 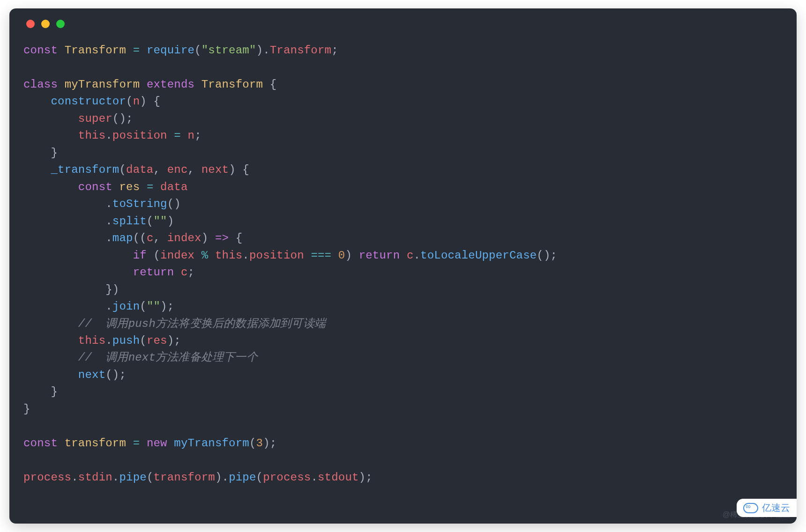 What do you see at coordinates (30, 24) in the screenshot?
I see `close-icon` at bounding box center [30, 24].